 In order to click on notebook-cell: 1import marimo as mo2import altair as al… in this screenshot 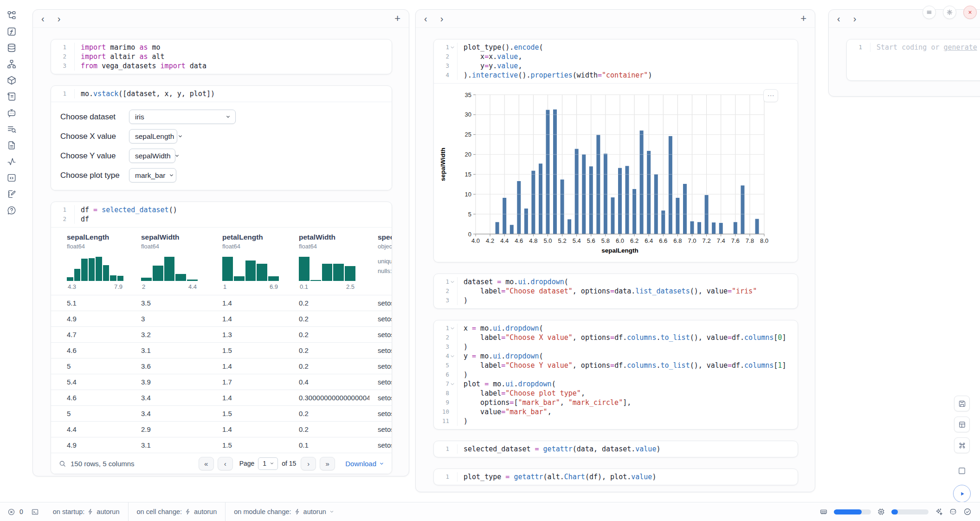, I will do `click(221, 57)`.